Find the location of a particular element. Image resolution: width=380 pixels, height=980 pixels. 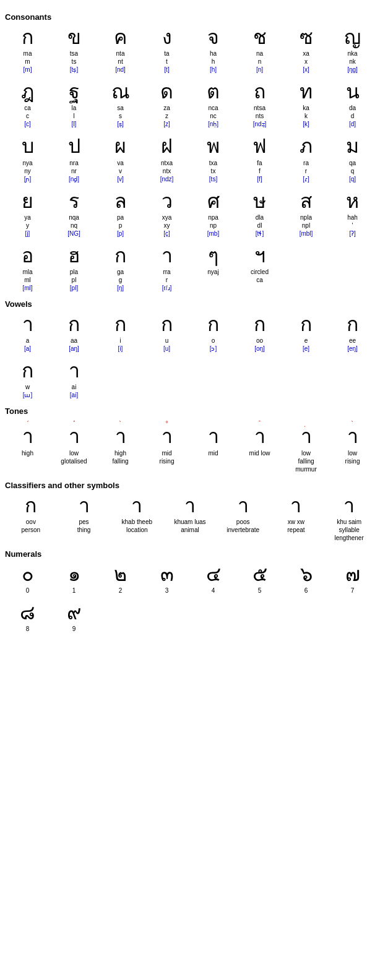

consonants-row-4: ย yay [j] ร nqanq [NG] ล pap [p] ว xyaxy… is located at coordinates (190, 214).